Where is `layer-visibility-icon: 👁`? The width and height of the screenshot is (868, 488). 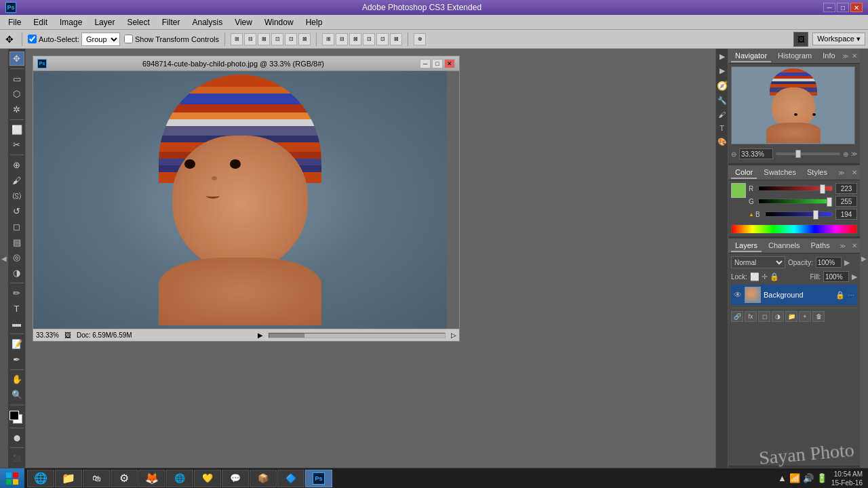 layer-visibility-icon: 👁 is located at coordinates (738, 295).